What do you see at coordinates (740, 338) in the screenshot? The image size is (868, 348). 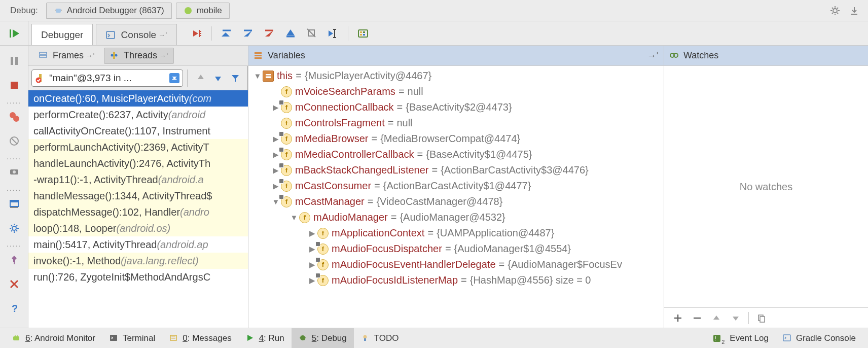 I see `status-event-log: ! 2 Event Log` at bounding box center [740, 338].